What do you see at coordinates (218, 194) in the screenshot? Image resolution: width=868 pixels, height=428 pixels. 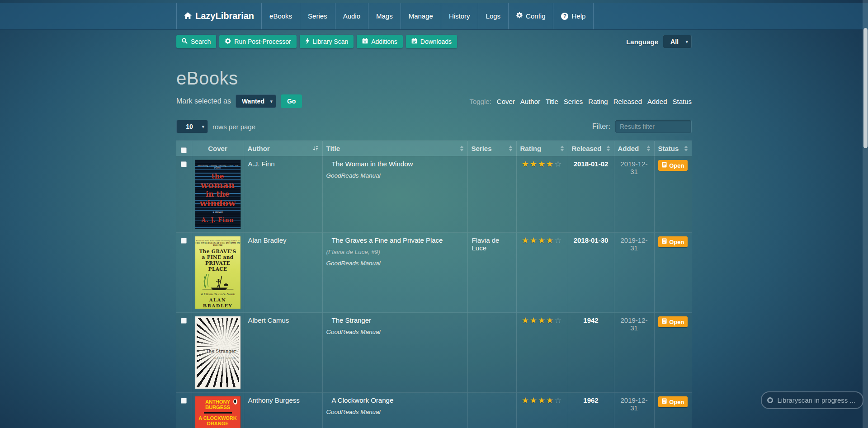 I see `book-cover: “Astounding. Thrilling. Amazing.” —GILLI…` at bounding box center [218, 194].